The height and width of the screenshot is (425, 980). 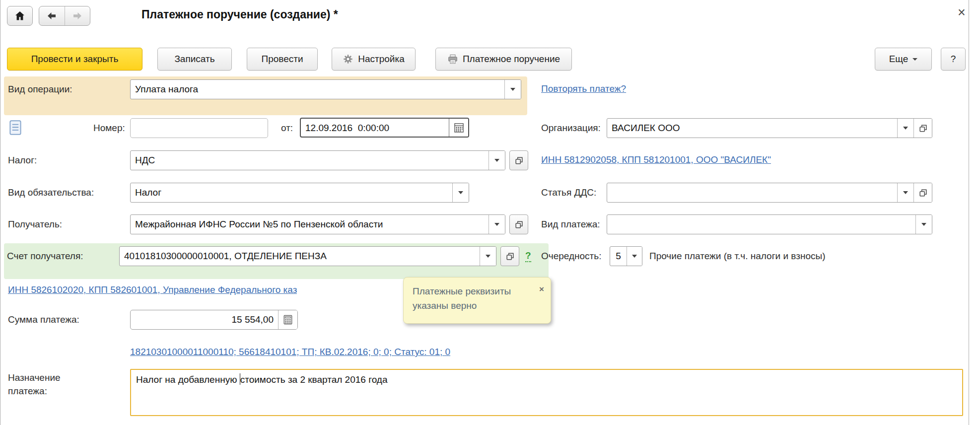 I want to click on priority-field: 5, so click(x=626, y=256).